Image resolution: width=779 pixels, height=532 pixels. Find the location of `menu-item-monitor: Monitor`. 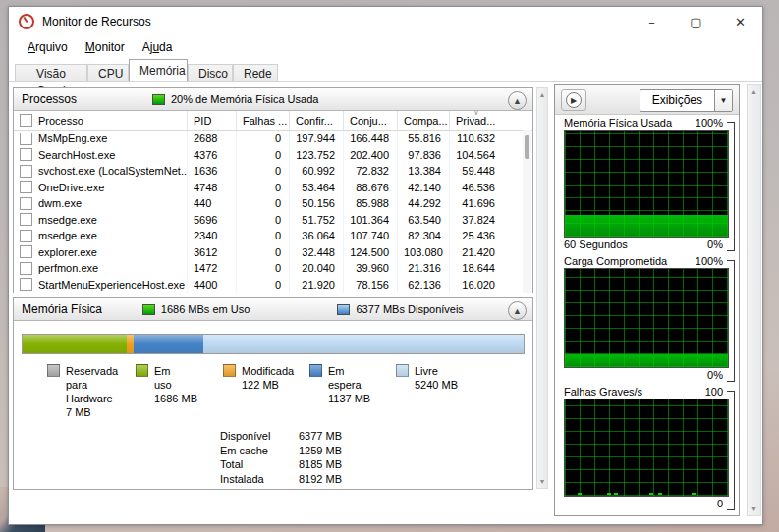

menu-item-monitor: Monitor is located at coordinates (105, 47).